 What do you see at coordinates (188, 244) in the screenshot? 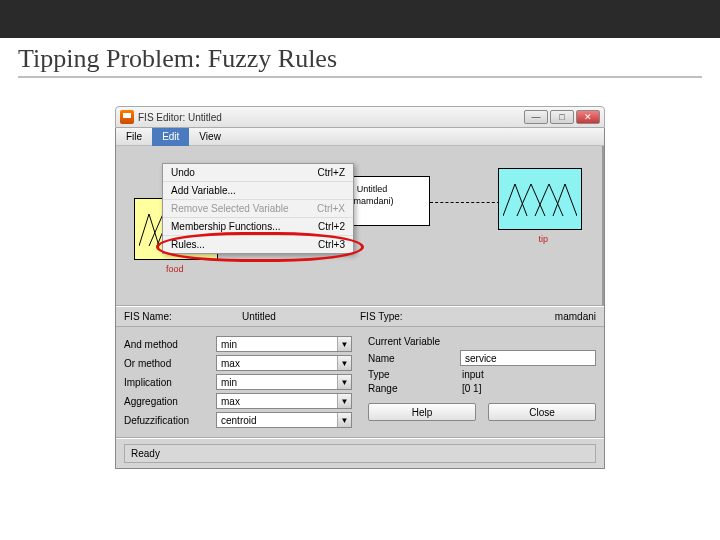
I see `menu-rules-label: Rules...` at bounding box center [188, 244].